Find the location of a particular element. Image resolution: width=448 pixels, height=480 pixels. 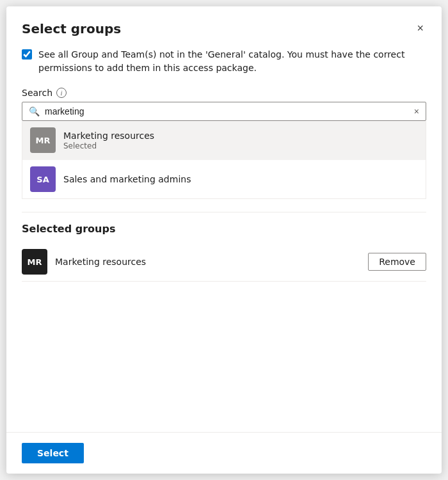

search-clear-button: × is located at coordinates (417, 111).